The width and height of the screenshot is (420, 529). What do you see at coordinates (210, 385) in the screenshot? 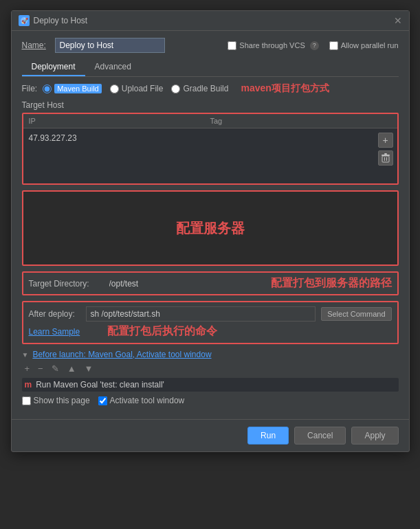
I see `maven-goal-row: m Run Maven Goal 'test: clean install'` at bounding box center [210, 385].